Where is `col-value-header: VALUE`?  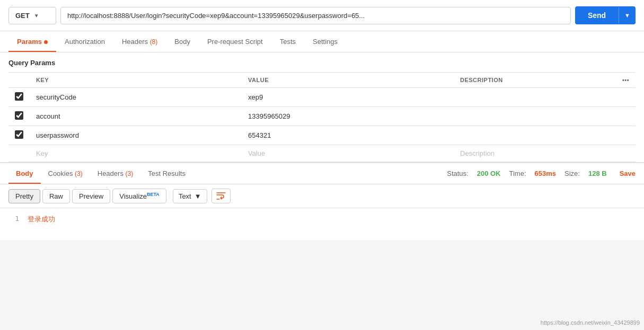
col-value-header: VALUE is located at coordinates (348, 81).